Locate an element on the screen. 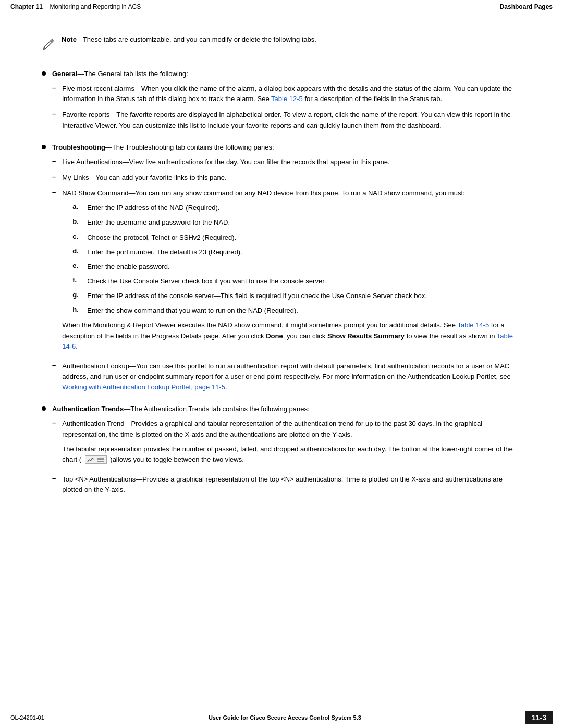  general-text: General—The General tab lists the follow… is located at coordinates (120, 74).